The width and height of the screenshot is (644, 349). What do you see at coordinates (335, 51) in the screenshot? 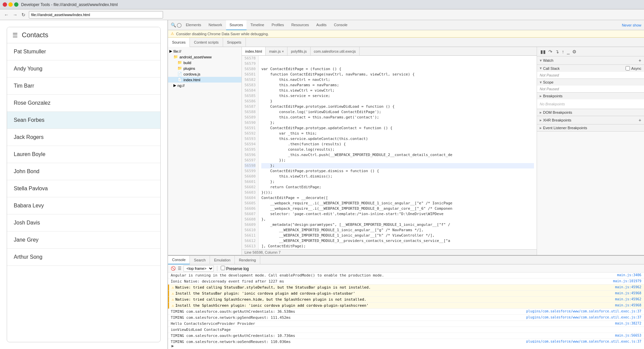
I see `file-tab-execjs: com.salesforce.util.execjs` at bounding box center [335, 51].